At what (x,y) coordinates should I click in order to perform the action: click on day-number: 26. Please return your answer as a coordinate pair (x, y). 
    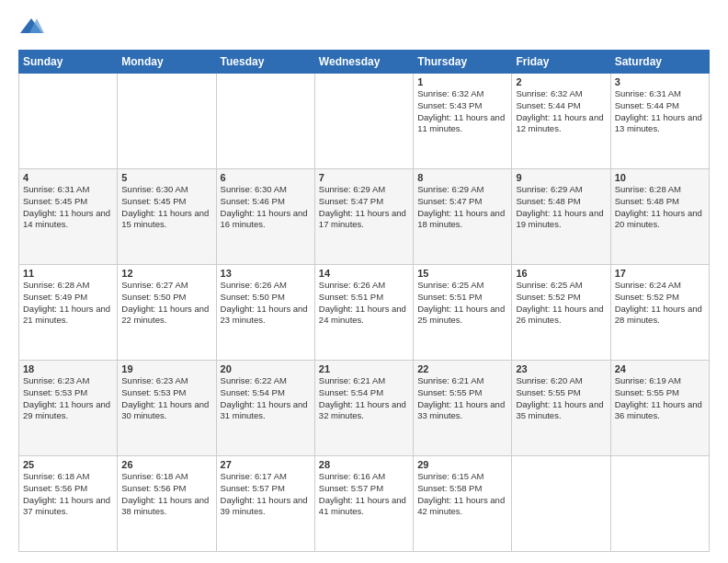
    Looking at the image, I should click on (166, 465).